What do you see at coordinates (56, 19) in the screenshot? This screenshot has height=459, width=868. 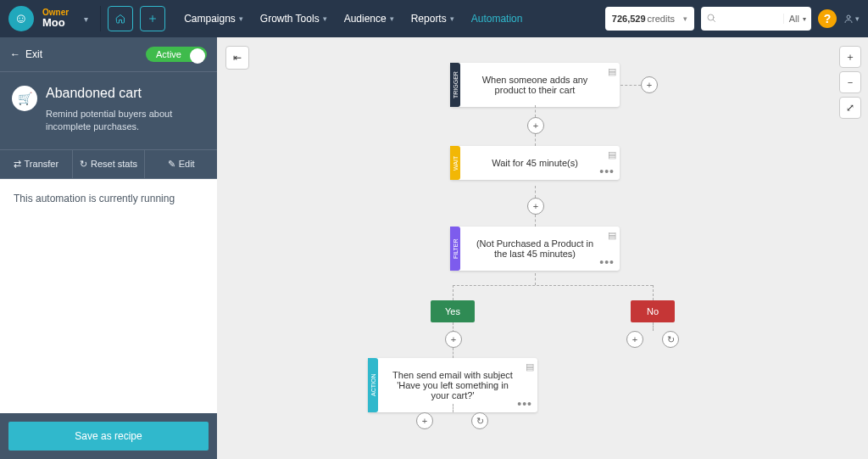 I see `owner-block: Owner Moo` at bounding box center [56, 19].